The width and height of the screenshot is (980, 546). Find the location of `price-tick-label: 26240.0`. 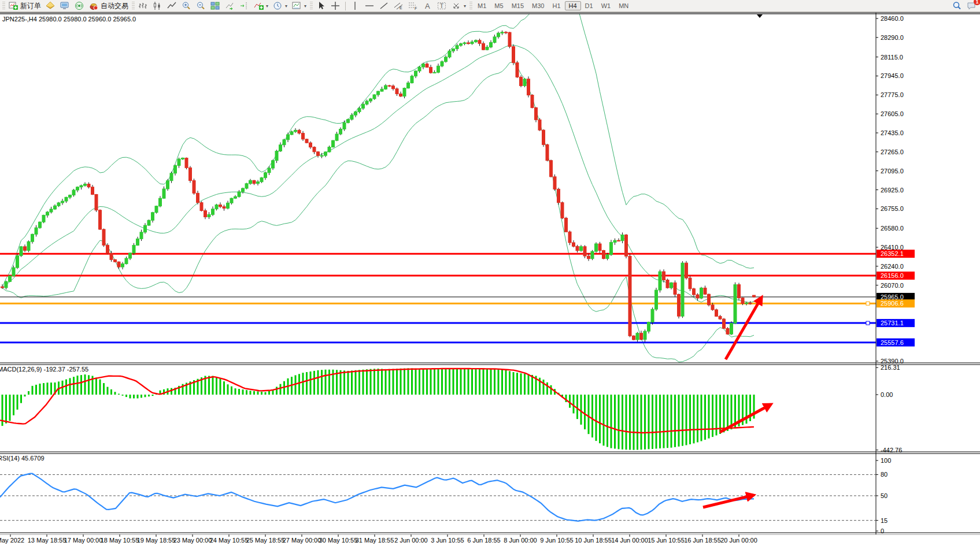

price-tick-label: 26240.0 is located at coordinates (892, 266).